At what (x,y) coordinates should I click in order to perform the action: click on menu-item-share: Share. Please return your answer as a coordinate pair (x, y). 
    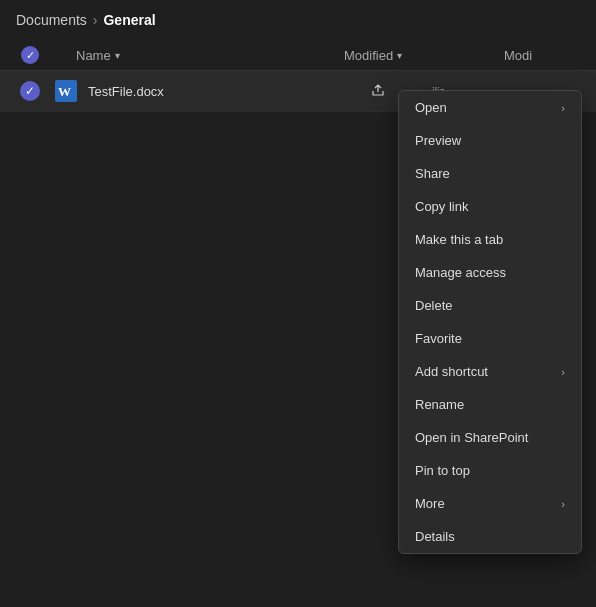
    Looking at the image, I should click on (490, 174).